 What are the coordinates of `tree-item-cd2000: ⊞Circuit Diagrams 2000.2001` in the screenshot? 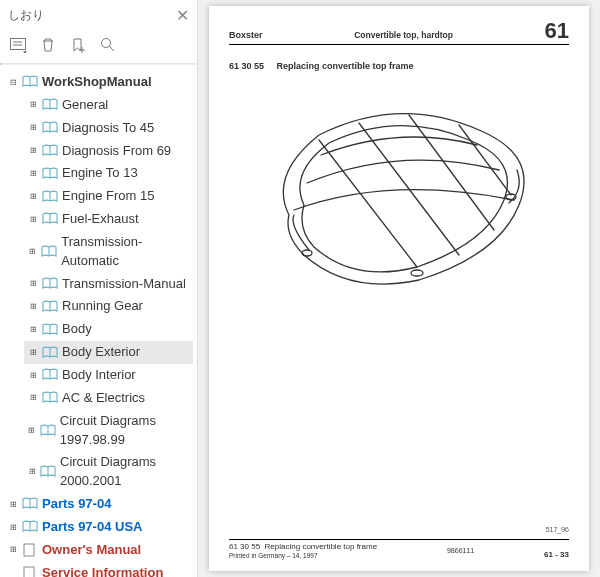 It's located at (108, 472).